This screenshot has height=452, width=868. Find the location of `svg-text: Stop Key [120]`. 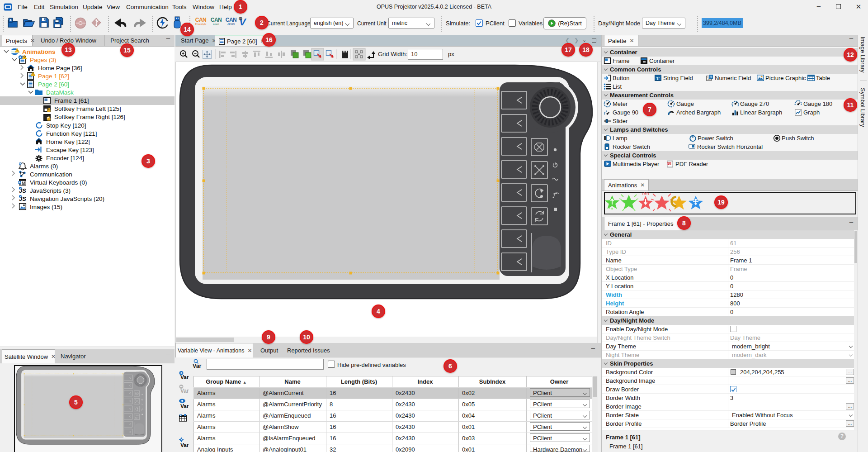

svg-text: Stop Key [120] is located at coordinates (66, 126).